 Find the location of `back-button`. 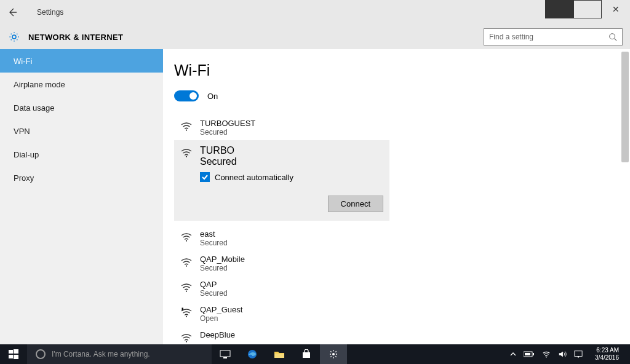

back-button is located at coordinates (12, 12).